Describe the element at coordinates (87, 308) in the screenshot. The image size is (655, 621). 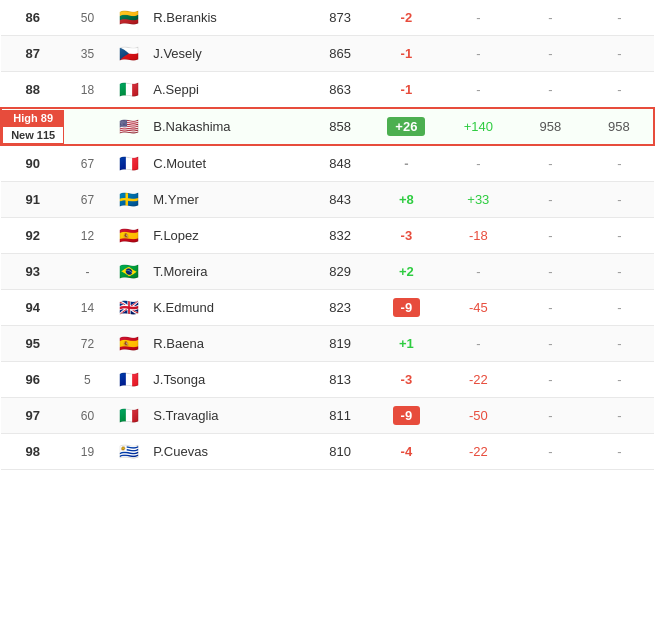
I see `prev-rank: 14` at that location.